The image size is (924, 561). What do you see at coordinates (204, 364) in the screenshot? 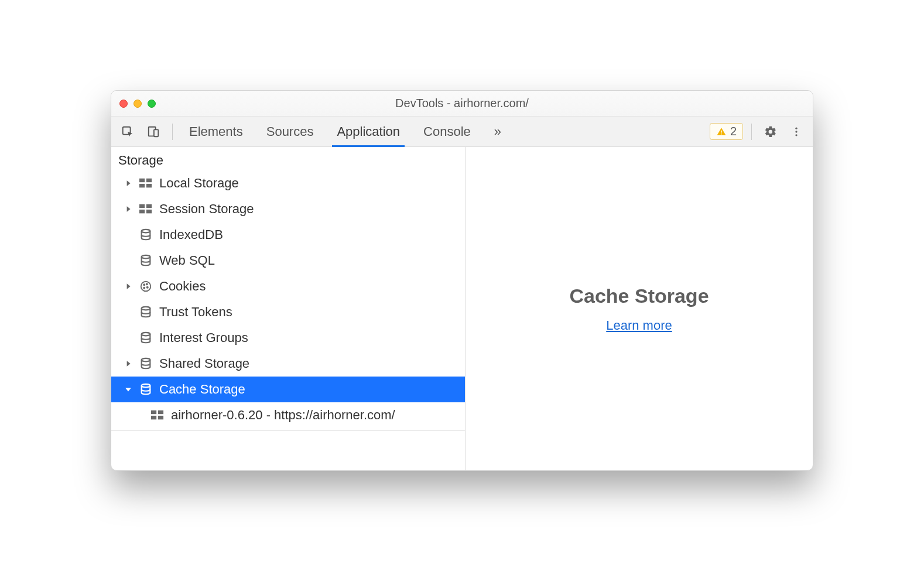
I see `sidebar-item-label: Shared Storage` at bounding box center [204, 364].